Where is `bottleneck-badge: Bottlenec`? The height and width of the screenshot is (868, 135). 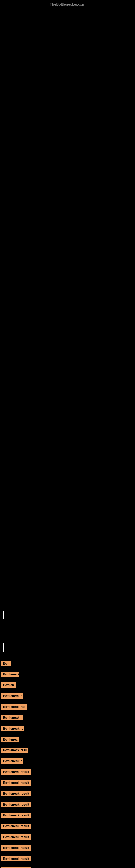 bottleneck-badge: Bottlenec is located at coordinates (10, 739).